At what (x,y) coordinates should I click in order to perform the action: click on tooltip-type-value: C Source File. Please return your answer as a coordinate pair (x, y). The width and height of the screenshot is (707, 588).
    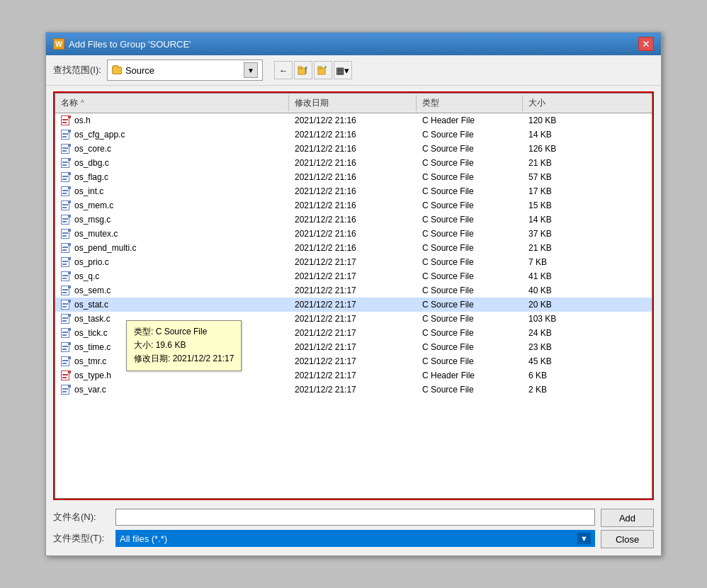
    Looking at the image, I should click on (181, 332).